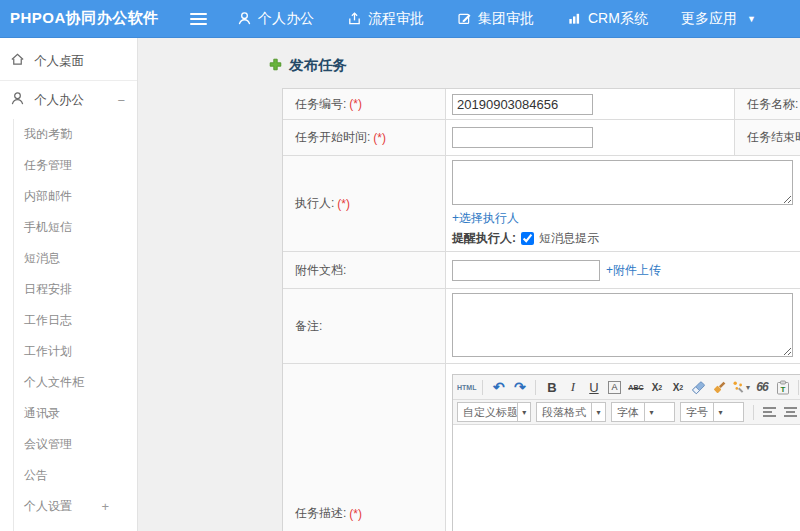  Describe the element at coordinates (364, 270) in the screenshot. I see `attachment-label: 附件文档:` at that location.